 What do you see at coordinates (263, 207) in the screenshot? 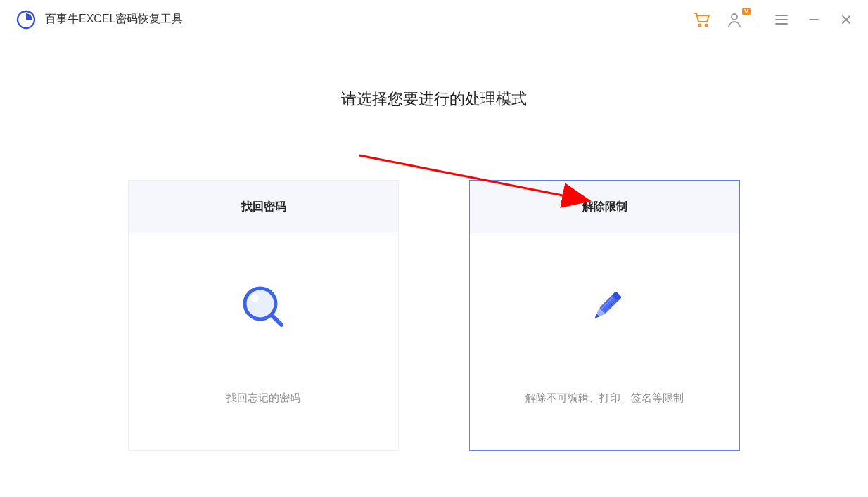
I see `card-recover-title: 找回密码` at bounding box center [263, 207].